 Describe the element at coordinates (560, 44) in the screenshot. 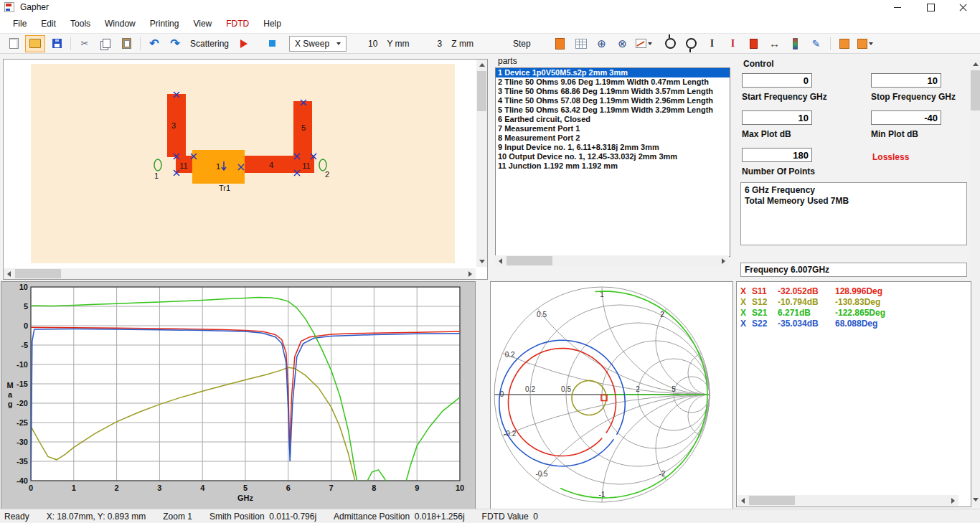

I see `substrate-icon` at that location.